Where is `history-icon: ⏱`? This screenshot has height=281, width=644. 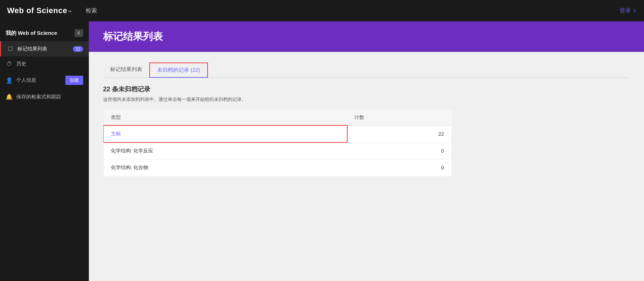
history-icon: ⏱ is located at coordinates (9, 64).